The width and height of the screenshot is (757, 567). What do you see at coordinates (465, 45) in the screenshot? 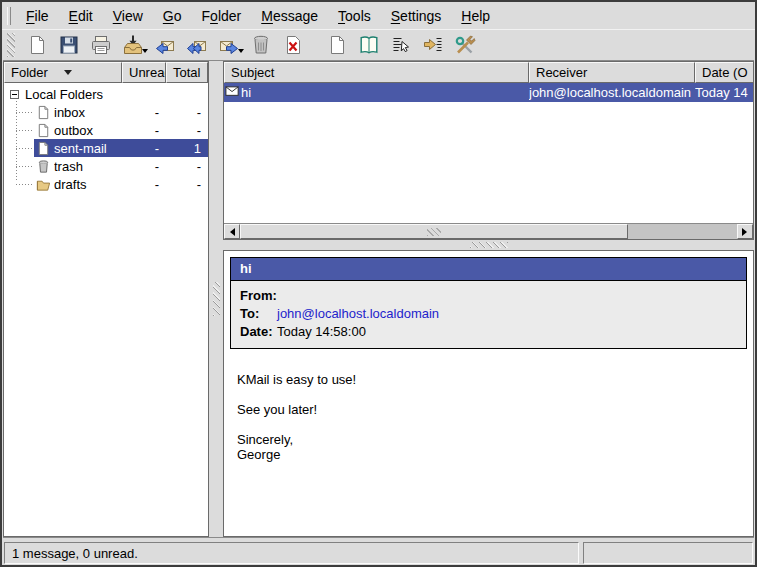
I see `configure-button` at bounding box center [465, 45].